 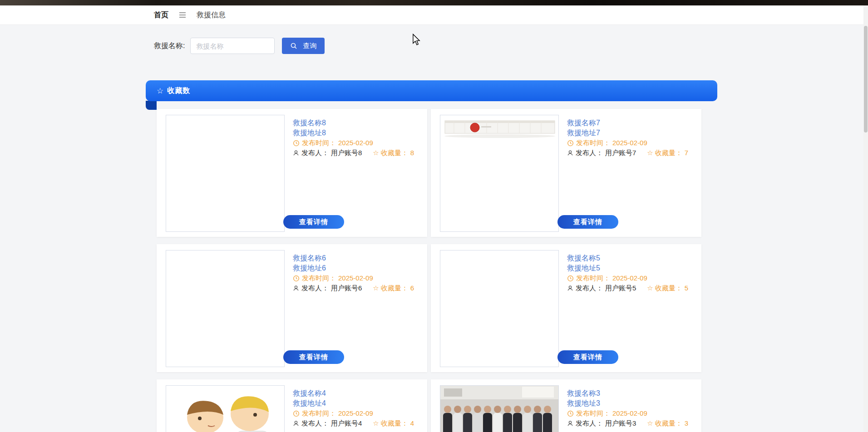 What do you see at coordinates (310, 46) in the screenshot?
I see `query-button-label: 查询` at bounding box center [310, 46].